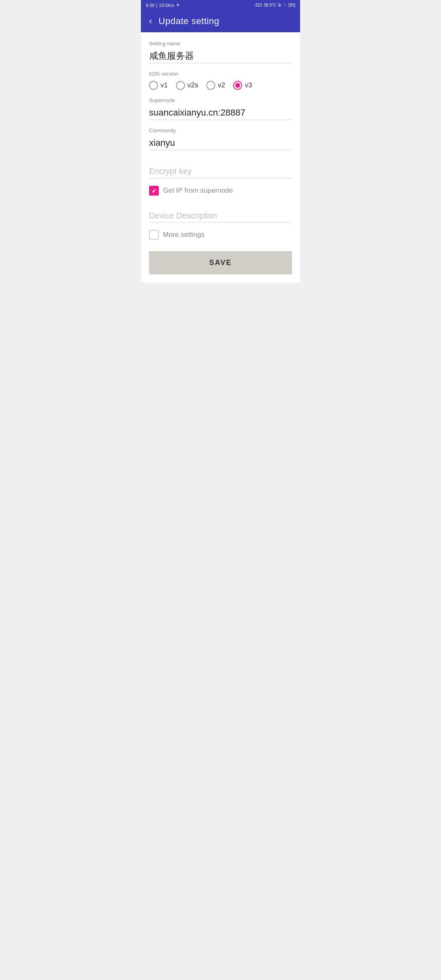 The height and width of the screenshot is (980, 441). What do you see at coordinates (220, 216) in the screenshot?
I see `device-desc-input` at bounding box center [220, 216].